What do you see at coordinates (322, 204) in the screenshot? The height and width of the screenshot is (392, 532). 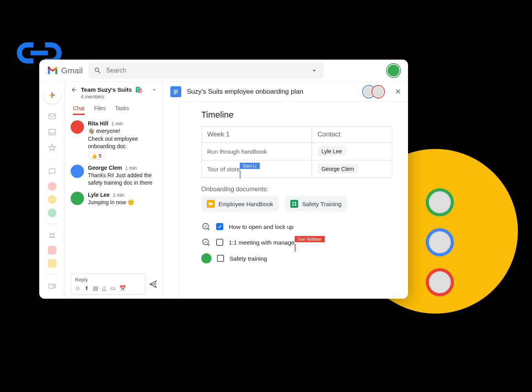 I see `doc-chip-label: Safety Training` at bounding box center [322, 204].